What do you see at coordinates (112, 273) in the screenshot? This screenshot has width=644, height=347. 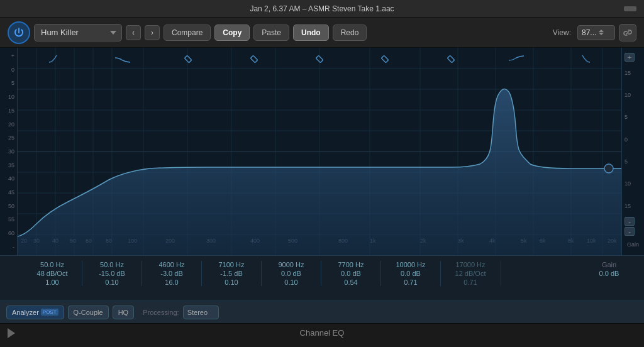 I see `param-group-2: 50.0 Hz -15.0 dB 0.10` at bounding box center [112, 273].